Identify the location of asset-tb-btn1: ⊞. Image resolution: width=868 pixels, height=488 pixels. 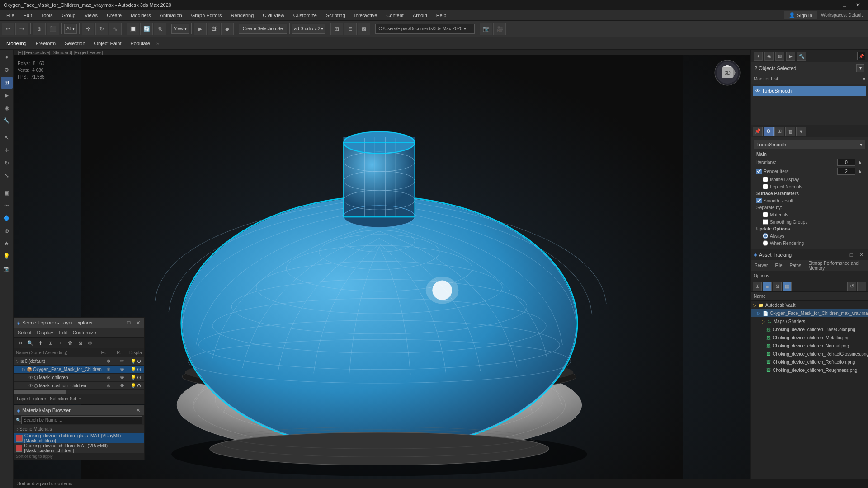
(757, 286).